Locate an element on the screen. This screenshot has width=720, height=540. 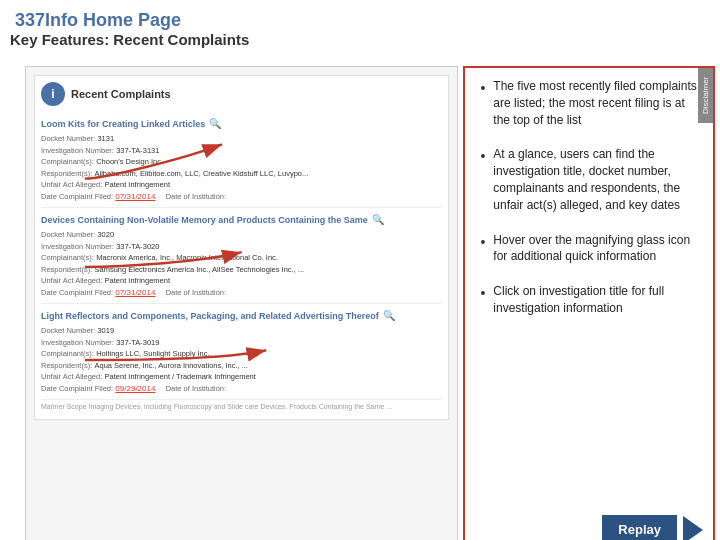
complaint-item: Devices Containing Non-Volatile Memory a… is located at coordinates (242, 256).